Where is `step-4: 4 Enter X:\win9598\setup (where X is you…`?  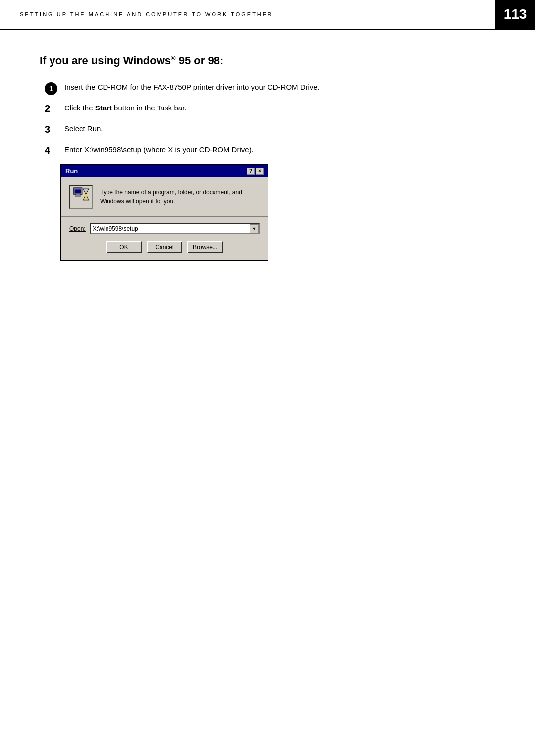 step-4: 4 Enter X:\win9598\setup (where X is you… is located at coordinates (270, 151).